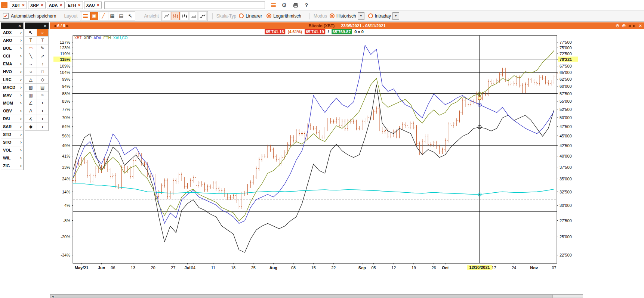  Describe the element at coordinates (66, 167) in the screenshot. I see `percent-axis-label: 33%` at that location.